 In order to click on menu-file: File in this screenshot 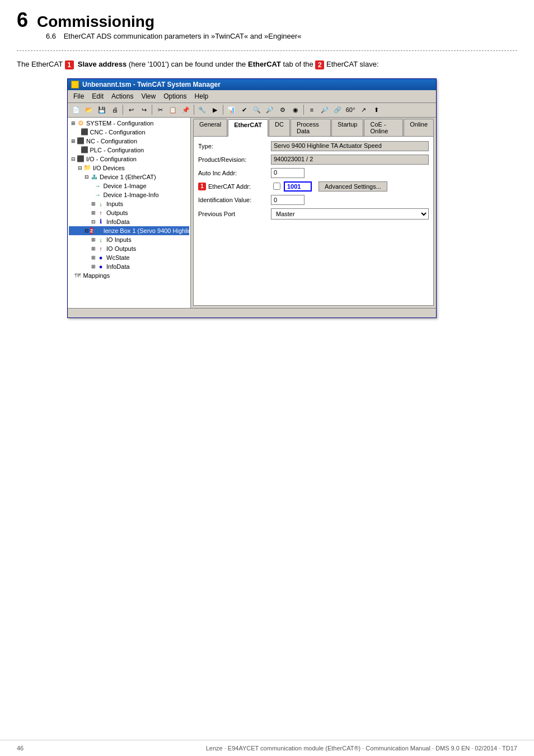, I will do `click(78, 96)`.